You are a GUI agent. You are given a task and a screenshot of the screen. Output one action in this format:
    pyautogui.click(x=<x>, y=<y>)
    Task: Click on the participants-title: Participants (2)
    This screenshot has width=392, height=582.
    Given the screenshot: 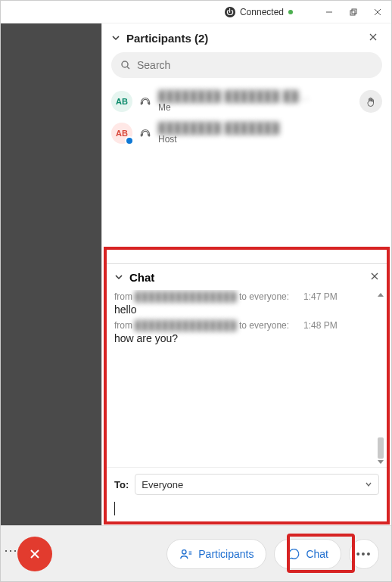 What is the action you would take?
    pyautogui.click(x=167, y=38)
    